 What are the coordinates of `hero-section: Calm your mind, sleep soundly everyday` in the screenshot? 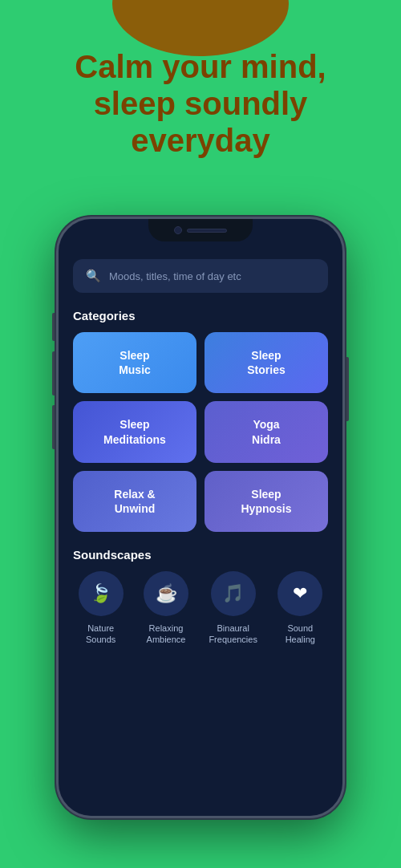 It's located at (200, 103).